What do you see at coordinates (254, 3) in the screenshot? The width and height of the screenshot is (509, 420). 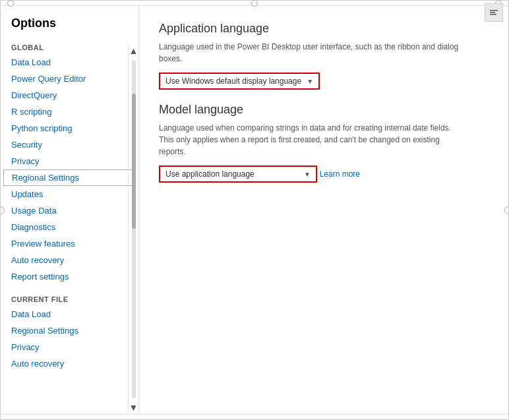 I see `top-drag-bar` at bounding box center [254, 3].